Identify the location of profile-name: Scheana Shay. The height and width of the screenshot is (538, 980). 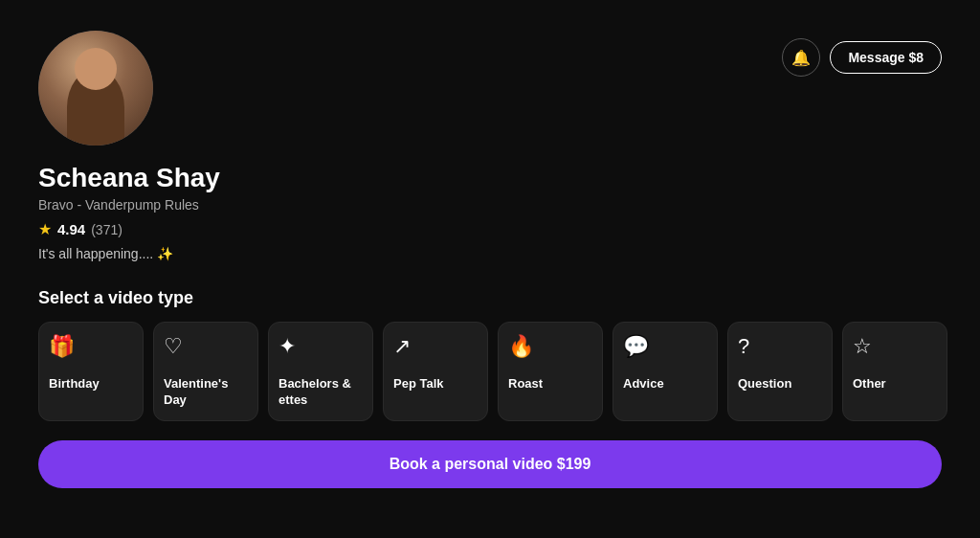
(490, 178).